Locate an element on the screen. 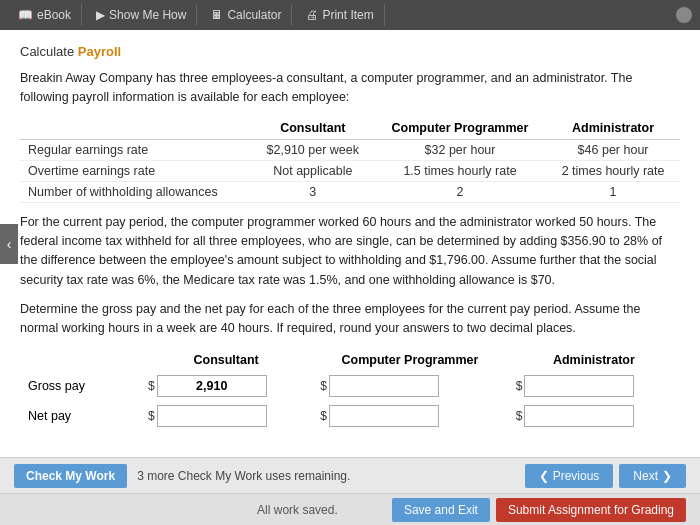  gross-pay-consultant-cell: $ is located at coordinates (226, 386).